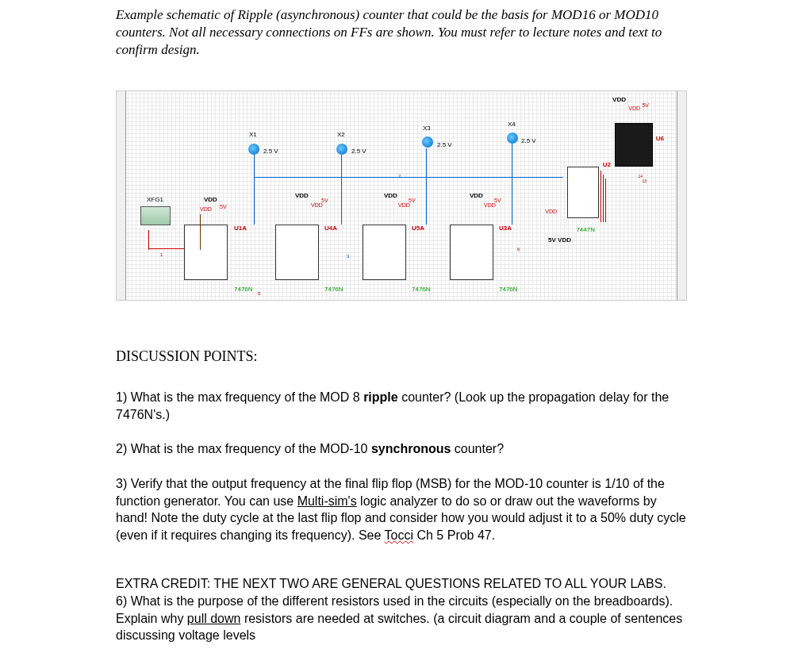 The image size is (802, 672). What do you see at coordinates (528, 141) in the screenshot?
I see `voltage-x4: 2.5 V` at bounding box center [528, 141].